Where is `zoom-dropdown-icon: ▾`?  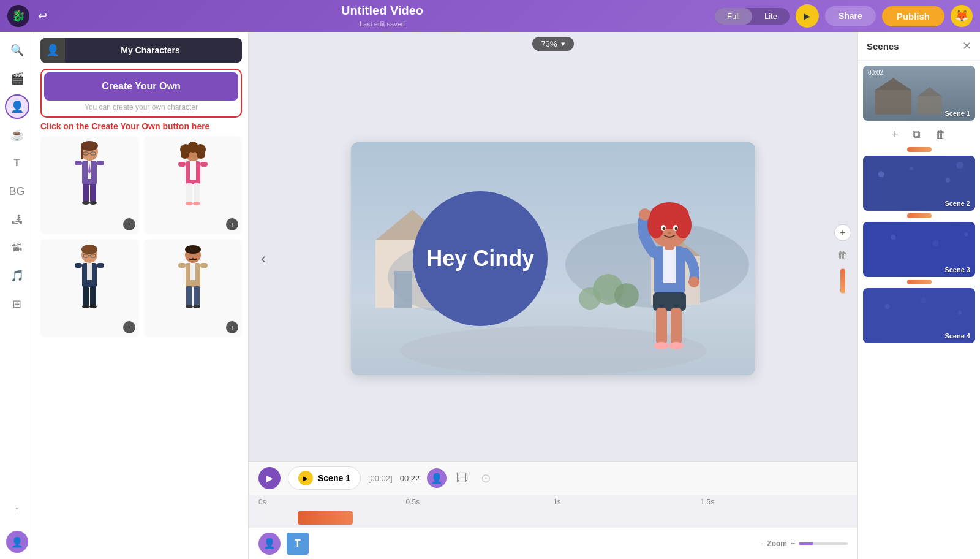 zoom-dropdown-icon: ▾ is located at coordinates (564, 44).